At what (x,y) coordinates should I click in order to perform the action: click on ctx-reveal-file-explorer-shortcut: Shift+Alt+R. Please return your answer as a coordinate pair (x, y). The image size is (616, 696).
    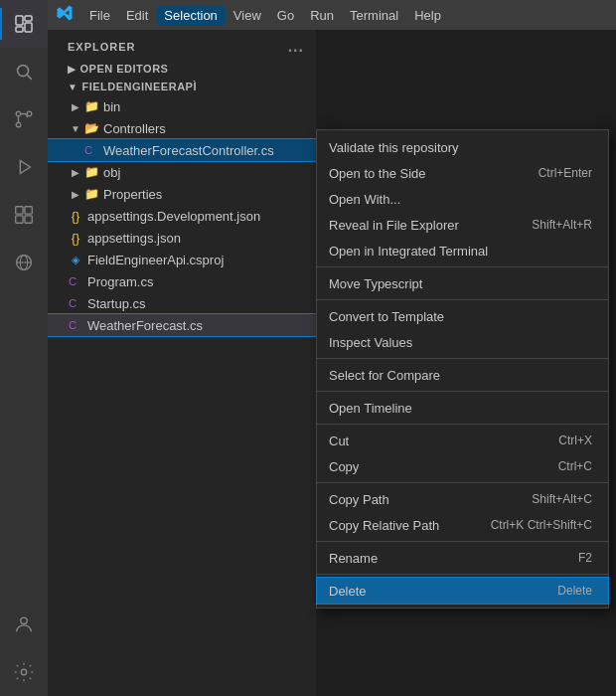
    Looking at the image, I should click on (562, 225).